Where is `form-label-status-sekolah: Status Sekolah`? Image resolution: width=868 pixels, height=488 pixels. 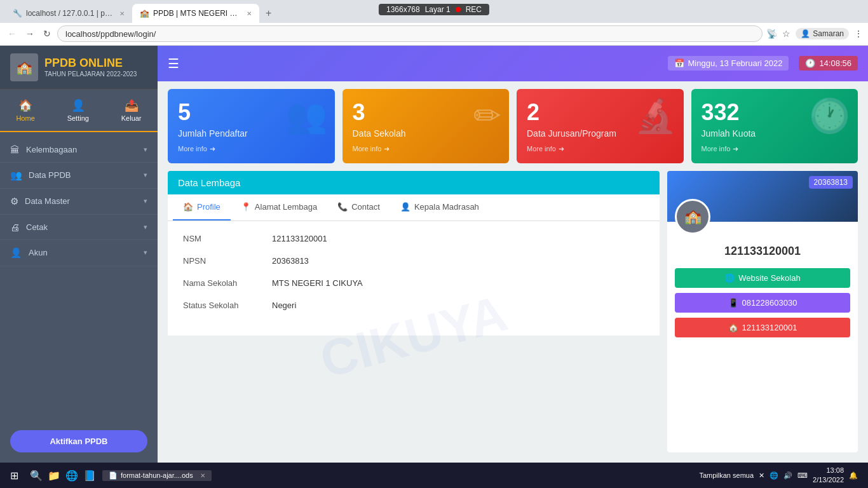
form-label-status-sekolah: Status Sekolah is located at coordinates (227, 305).